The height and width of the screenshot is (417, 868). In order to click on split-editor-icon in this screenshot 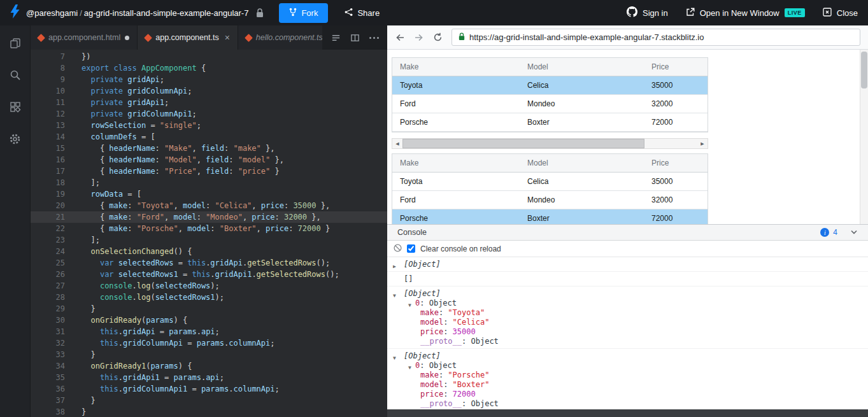, I will do `click(355, 38)`.